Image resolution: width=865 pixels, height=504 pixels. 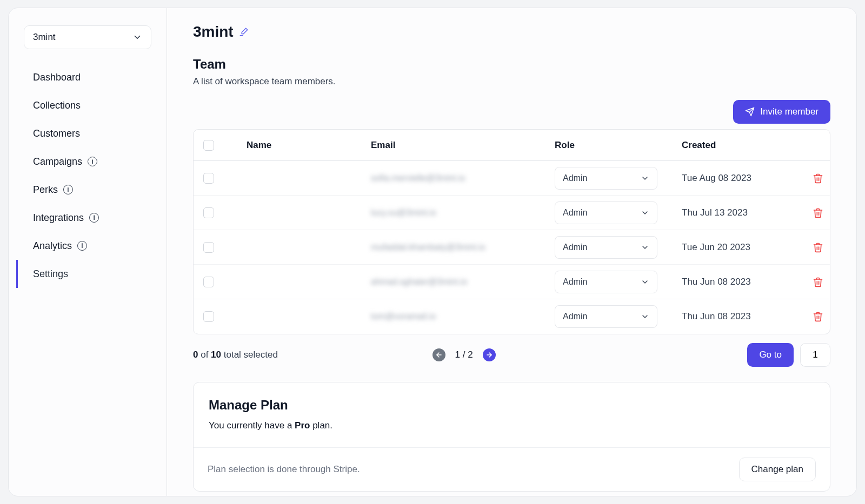 What do you see at coordinates (511, 282) in the screenshot?
I see `table-row: ahmad.sghaier@3mint.ioAdminThu Jun 08 20…` at bounding box center [511, 282].